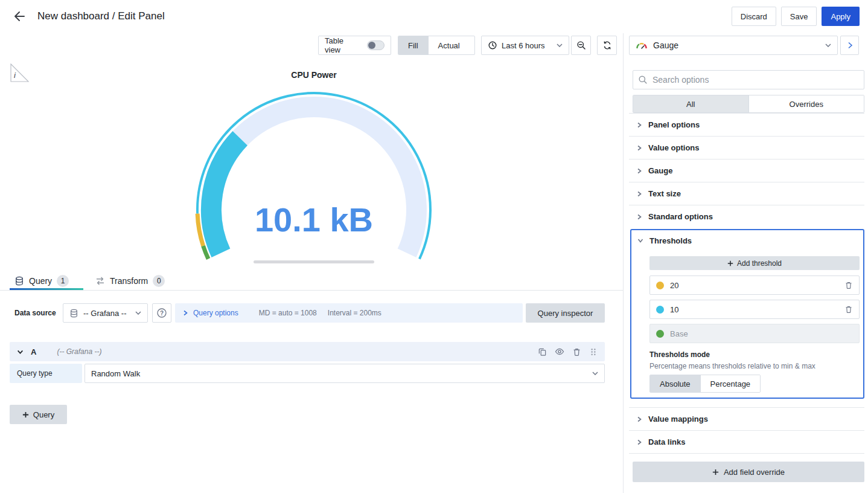 The image size is (868, 493). I want to click on filter-tab-overrides: Overrides, so click(806, 104).